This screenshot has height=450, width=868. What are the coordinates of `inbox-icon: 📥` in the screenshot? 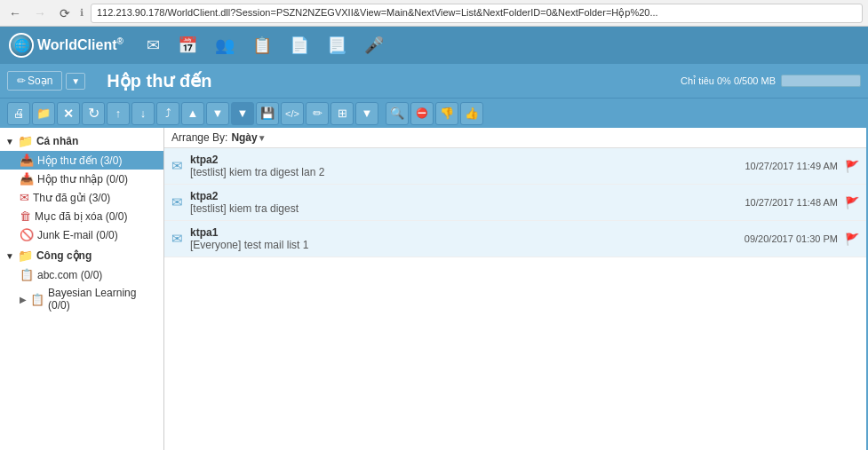 It's located at (27, 160).